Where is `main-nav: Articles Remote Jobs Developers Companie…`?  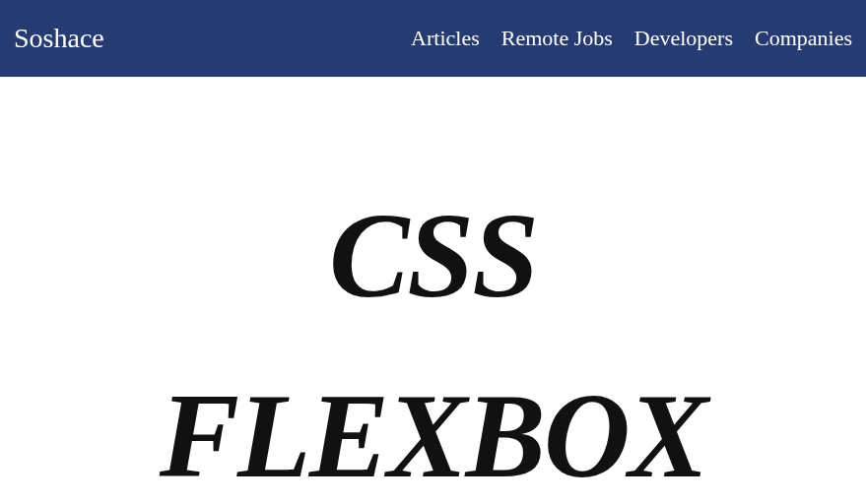
main-nav: Articles Remote Jobs Developers Companie… is located at coordinates (632, 38).